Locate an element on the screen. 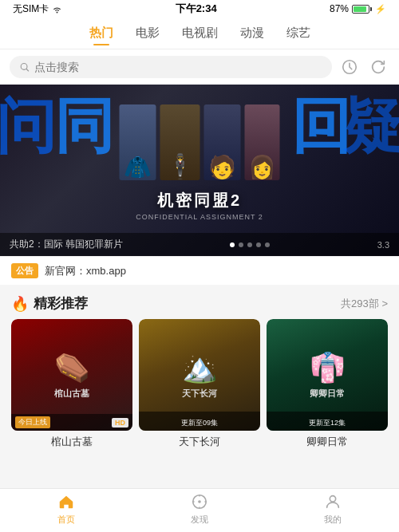 This screenshot has width=399, height=532. tab-home: 首页 is located at coordinates (67, 510).